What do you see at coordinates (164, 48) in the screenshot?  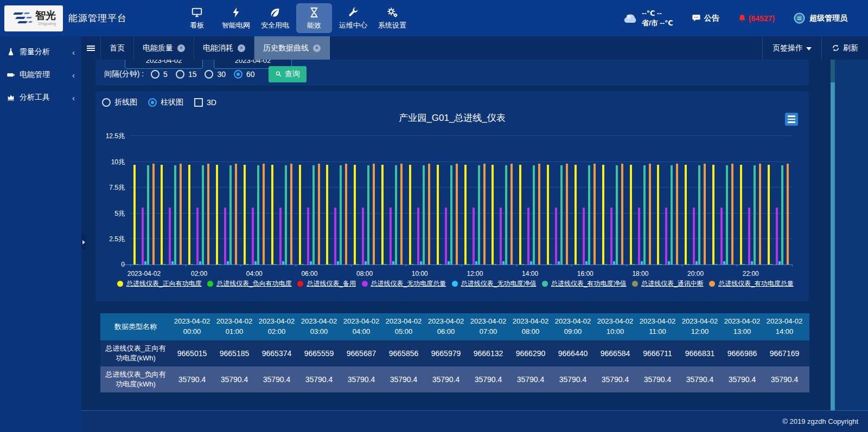 I see `tab-1: 电能质量×` at bounding box center [164, 48].